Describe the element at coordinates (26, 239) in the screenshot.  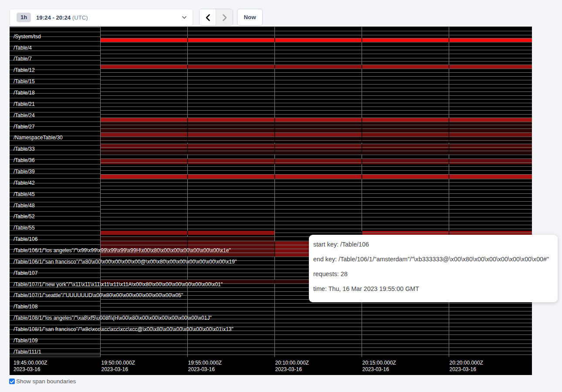
I see `svg-text: /Table/106` at that location.